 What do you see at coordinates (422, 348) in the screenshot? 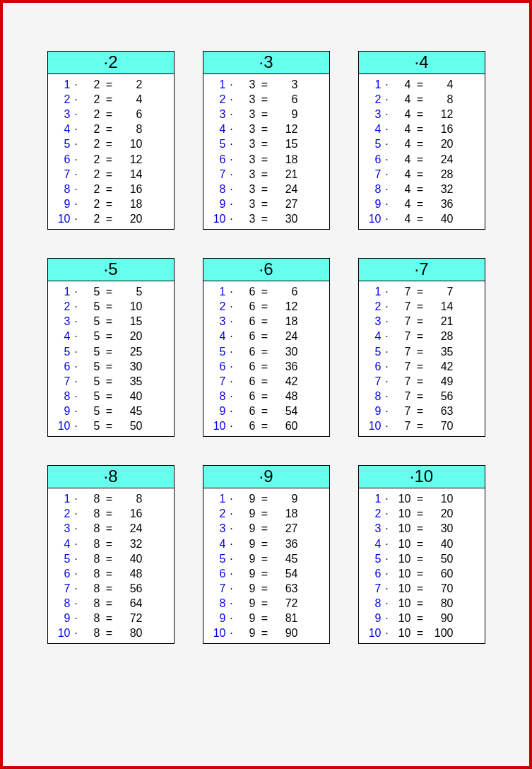
I see `multiplication-card: ·71·7=72·7=143·7=214·7=285·7=356·7=427·7…` at bounding box center [422, 348].